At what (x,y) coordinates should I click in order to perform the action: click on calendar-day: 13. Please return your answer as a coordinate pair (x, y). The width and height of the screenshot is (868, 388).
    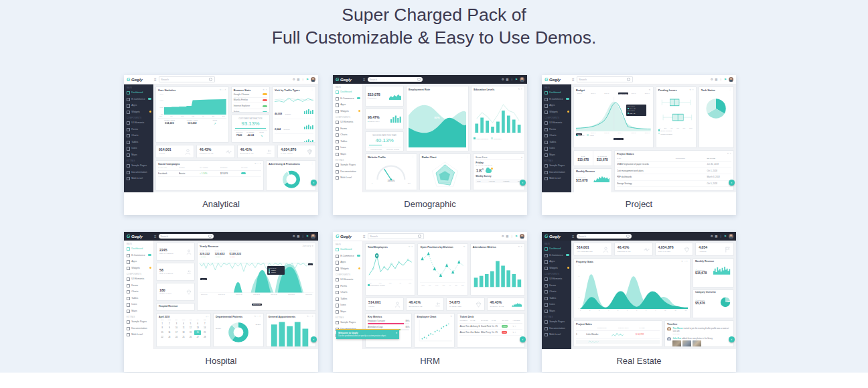
    Looking at the image, I should click on (198, 328).